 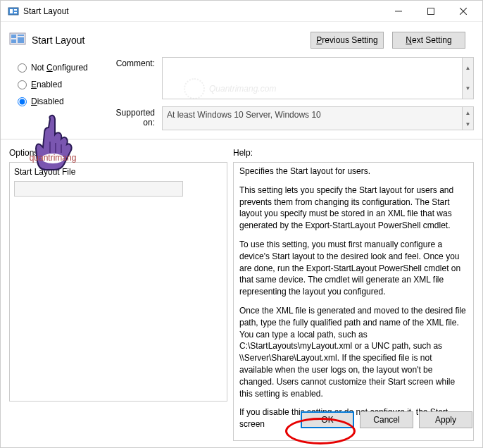 I want to click on radio-not-configured-input, so click(x=23, y=68).